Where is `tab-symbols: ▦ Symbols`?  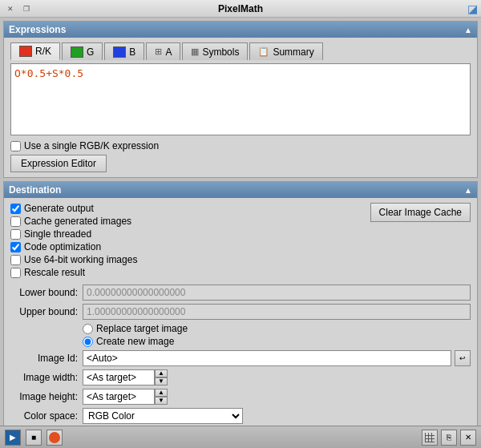 tab-symbols: ▦ Symbols is located at coordinates (215, 51).